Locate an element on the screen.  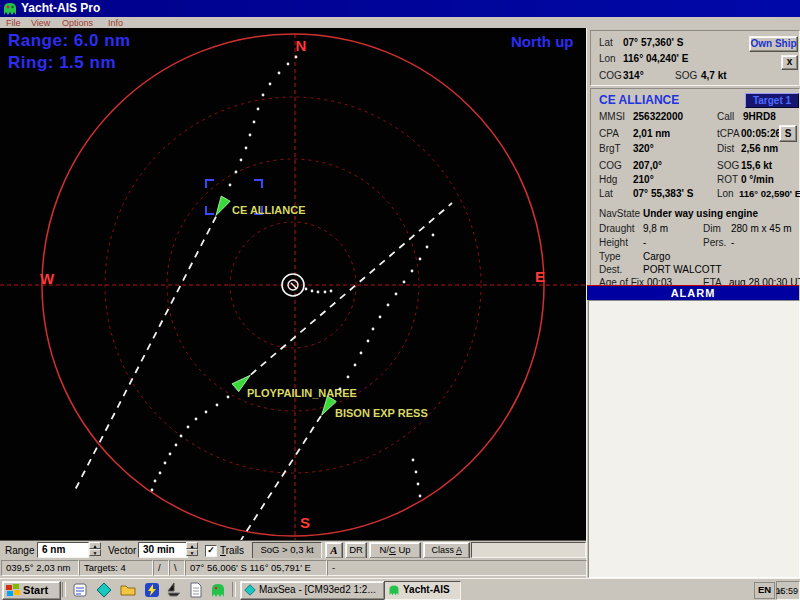
trail-dot is located at coordinates (418, 484).